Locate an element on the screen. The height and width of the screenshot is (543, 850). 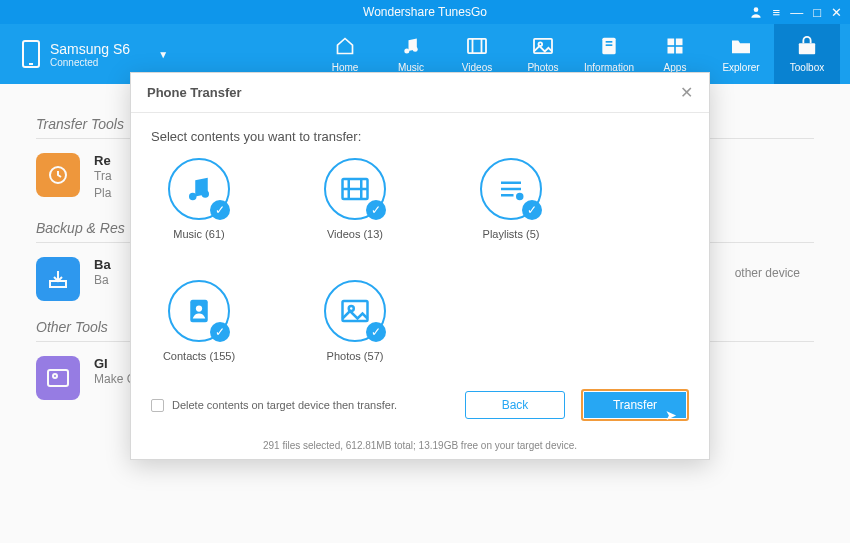
dialog-status: 291 files selected, 612.81MB total; 13.1… is located at coordinates (420, 446).